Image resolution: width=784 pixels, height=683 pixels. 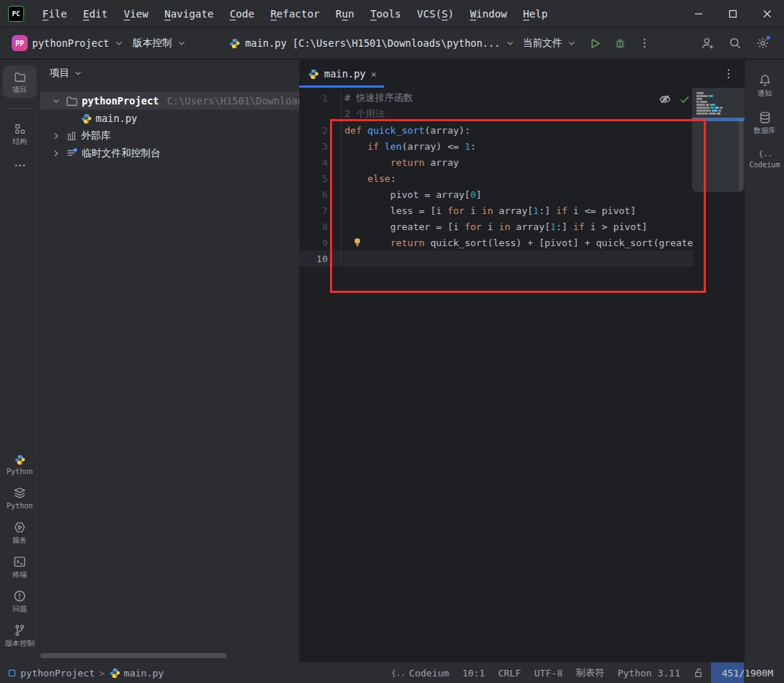 I want to click on status-crlf: CRLF, so click(x=510, y=673).